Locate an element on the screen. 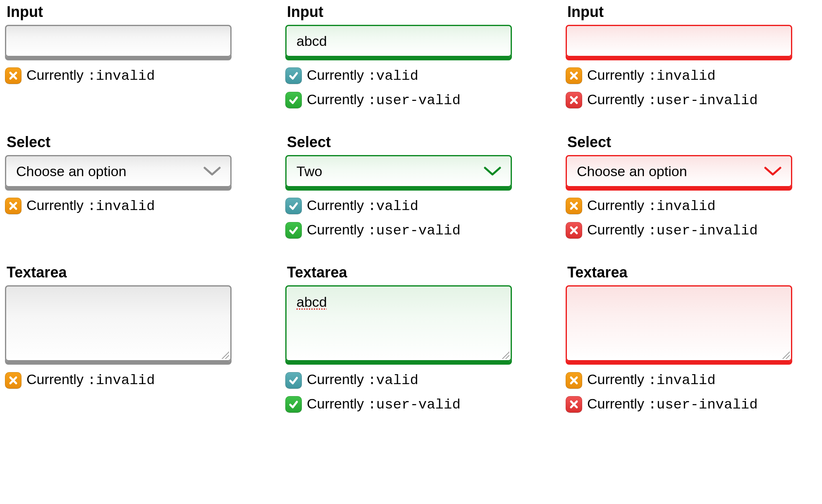 The image size is (822, 504). textarea-cell-valid: Textarea abcd abcd Currently :valid Curr… is located at coordinates (411, 339).